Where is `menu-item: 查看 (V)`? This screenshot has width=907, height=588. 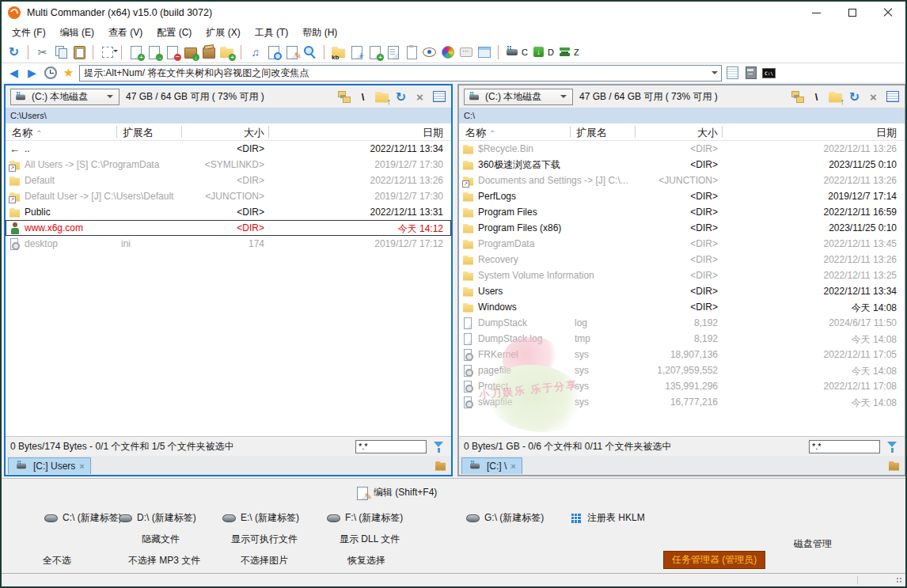
menu-item: 查看 (V) is located at coordinates (125, 33).